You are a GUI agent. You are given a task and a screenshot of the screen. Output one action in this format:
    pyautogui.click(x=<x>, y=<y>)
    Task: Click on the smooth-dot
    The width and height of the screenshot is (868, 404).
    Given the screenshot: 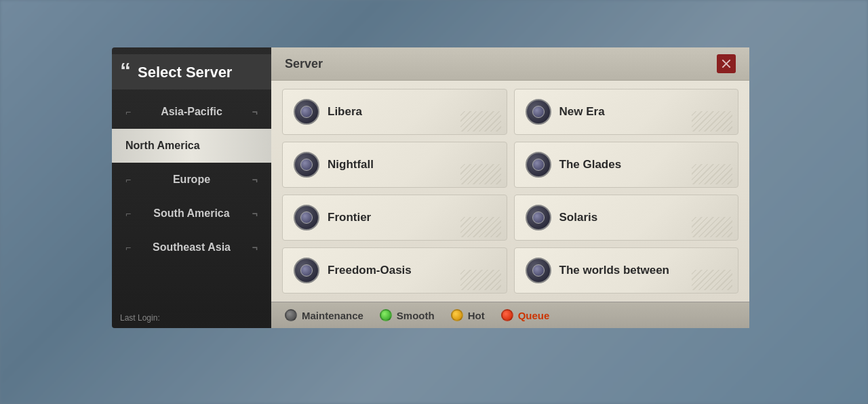 What is the action you would take?
    pyautogui.click(x=386, y=315)
    